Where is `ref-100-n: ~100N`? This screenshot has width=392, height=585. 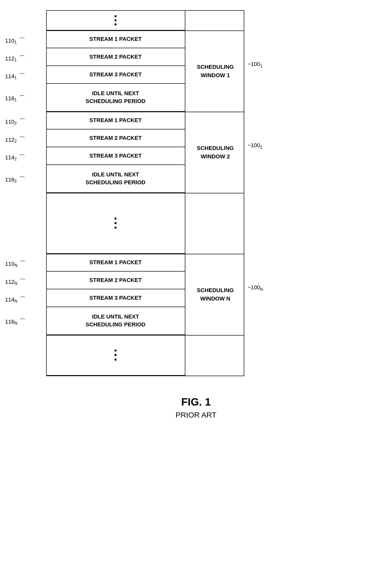 ref-100-n: ~100N is located at coordinates (255, 288).